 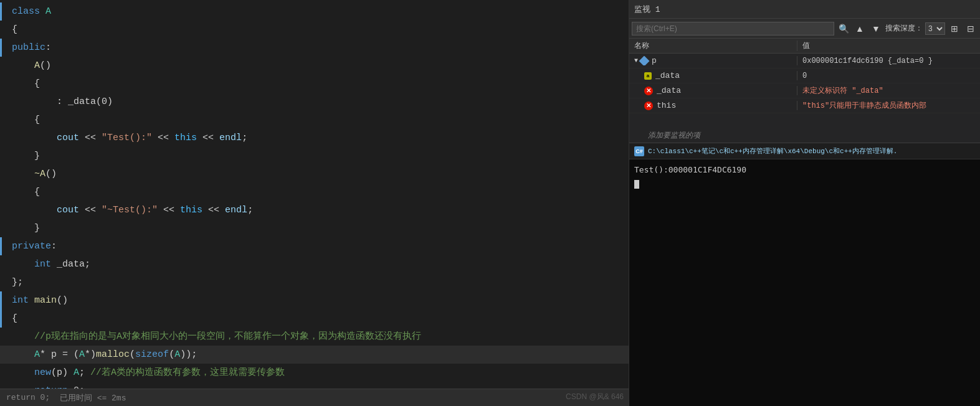 What do you see at coordinates (654, 61) in the screenshot?
I see `watch-name-text: p` at bounding box center [654, 61].